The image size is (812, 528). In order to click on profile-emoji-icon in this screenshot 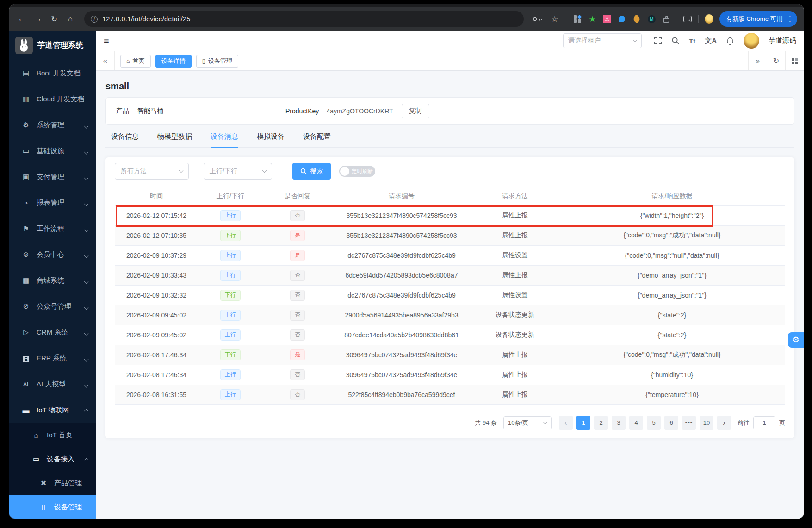, I will do `click(709, 19)`.